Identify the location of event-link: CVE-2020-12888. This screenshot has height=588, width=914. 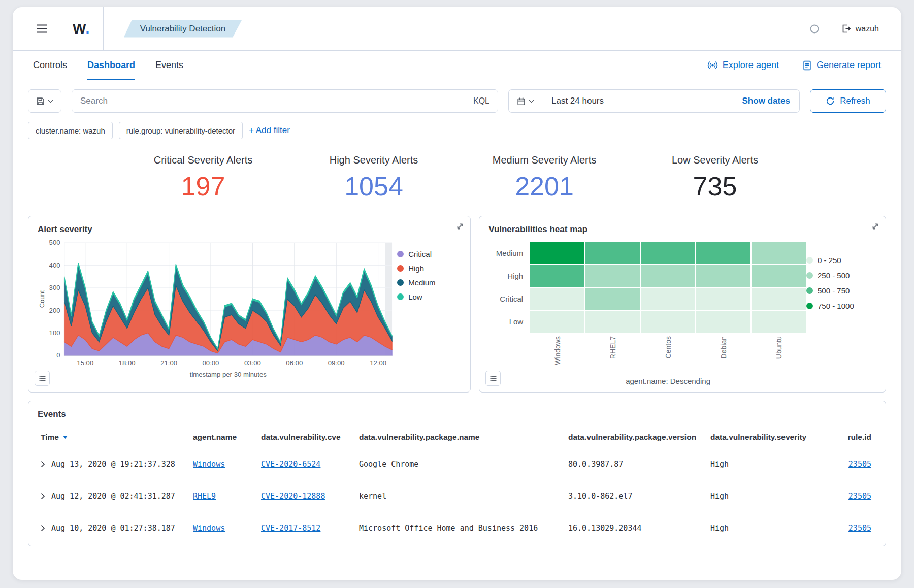
(293, 496).